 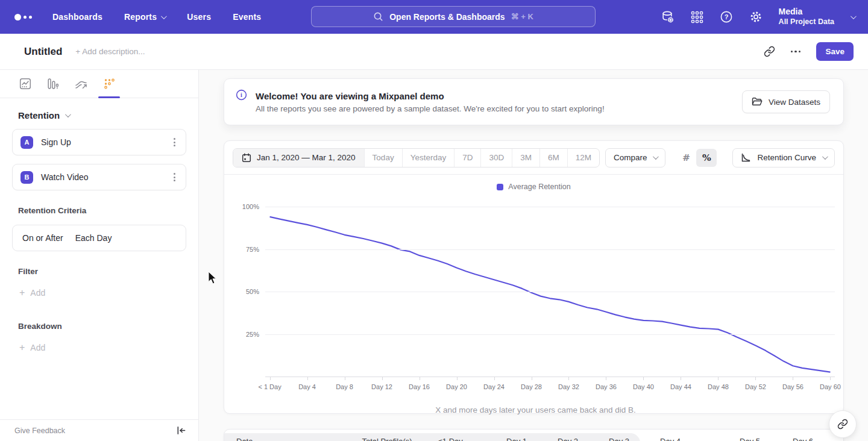 What do you see at coordinates (306, 158) in the screenshot?
I see `date-range-value: Jan 1, 2020 — Mar 1, 2020` at bounding box center [306, 158].